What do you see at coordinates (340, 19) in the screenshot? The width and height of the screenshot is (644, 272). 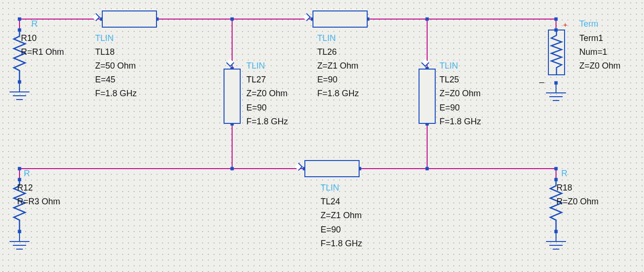 I see `tlin-tl26-symbol` at bounding box center [340, 19].